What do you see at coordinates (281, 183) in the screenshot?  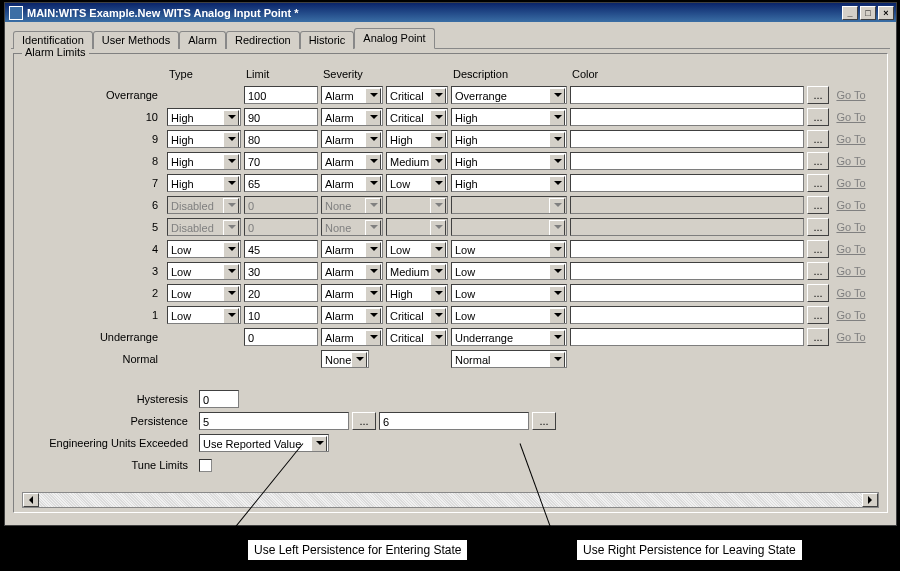 I see `limit-input: 65` at bounding box center [281, 183].